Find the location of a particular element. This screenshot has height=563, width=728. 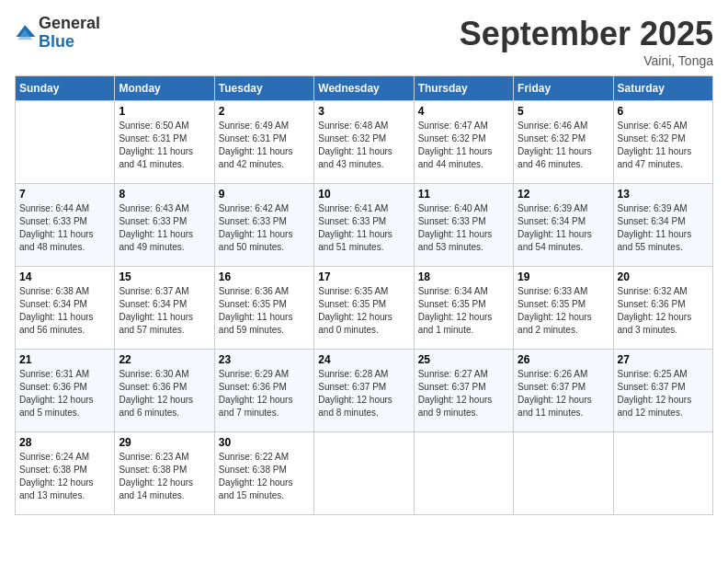

day-number: 22 is located at coordinates (164, 360).